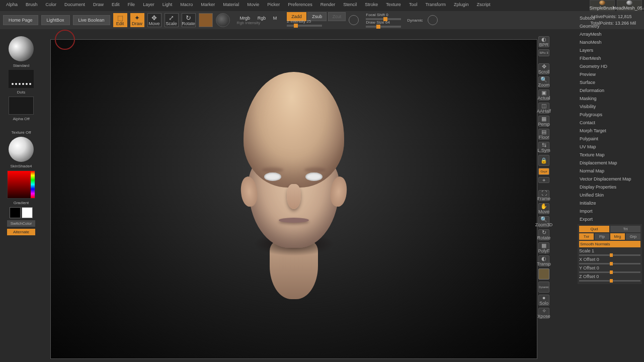 This screenshot has height=362, width=644. Describe the element at coordinates (610, 252) in the screenshot. I see `scale-slider: Scale 1` at that location.